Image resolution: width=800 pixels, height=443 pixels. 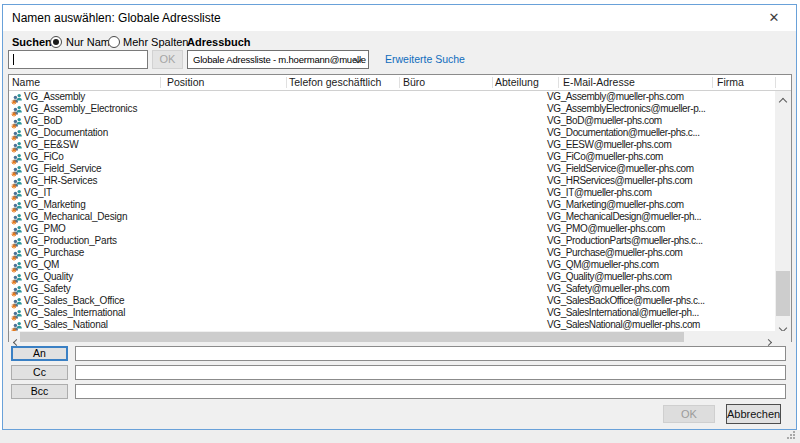 What do you see at coordinates (60, 181) in the screenshot?
I see `row-name: VG_HR-Services` at bounding box center [60, 181].